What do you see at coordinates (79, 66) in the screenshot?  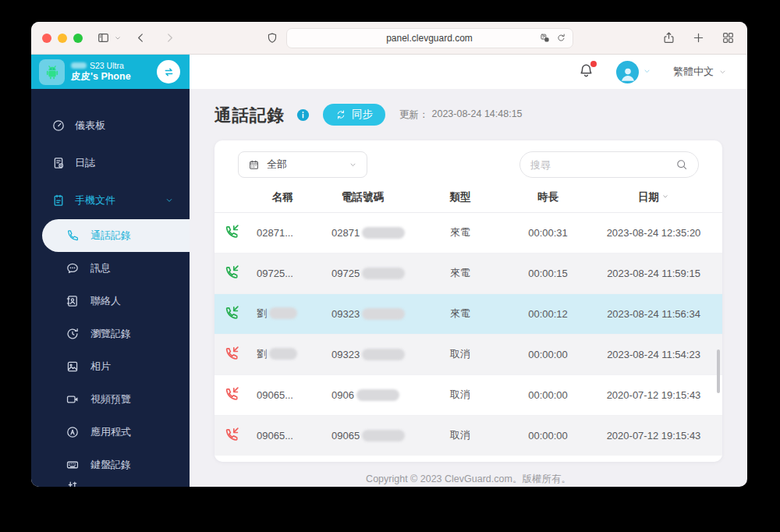 I see `redacted-model-prefix` at bounding box center [79, 66].